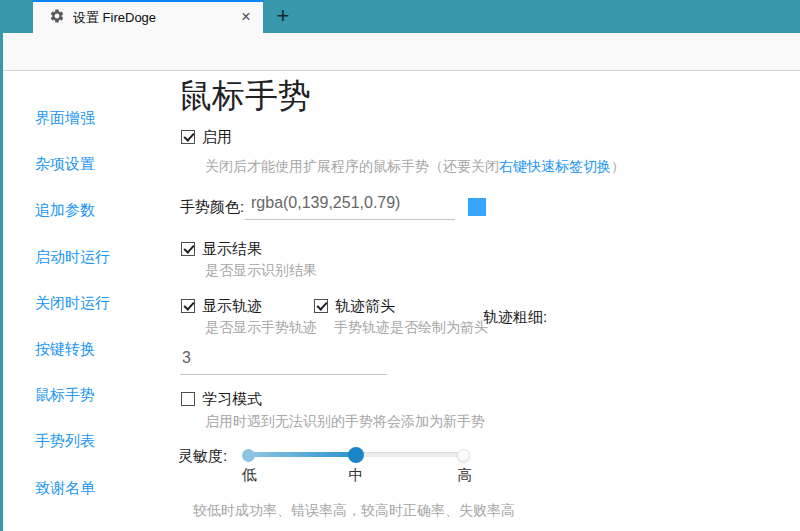 This screenshot has height=531, width=800. I want to click on tab-title: 设置 FireDoge, so click(114, 18).